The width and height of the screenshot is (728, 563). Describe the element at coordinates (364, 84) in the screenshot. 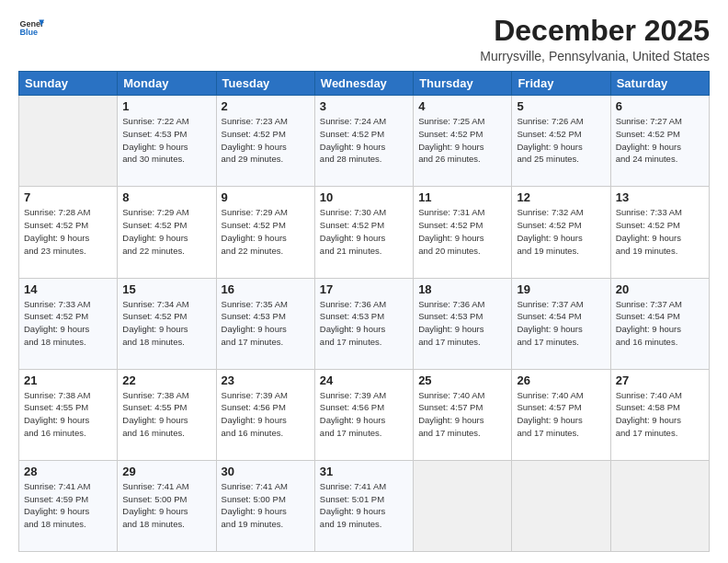

I see `calendar-header: SundayMondayTuesdayWednesdayThursdayFrid…` at that location.